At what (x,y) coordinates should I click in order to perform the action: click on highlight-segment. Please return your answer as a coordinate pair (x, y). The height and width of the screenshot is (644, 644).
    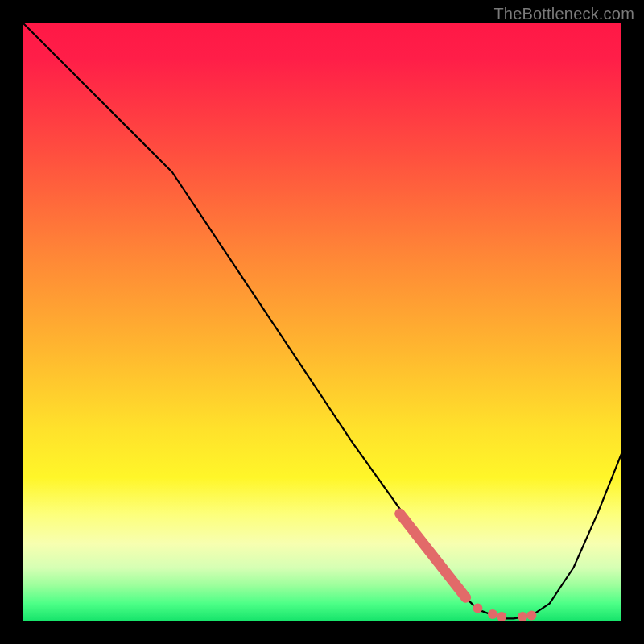
    Looking at the image, I should click on (433, 555).